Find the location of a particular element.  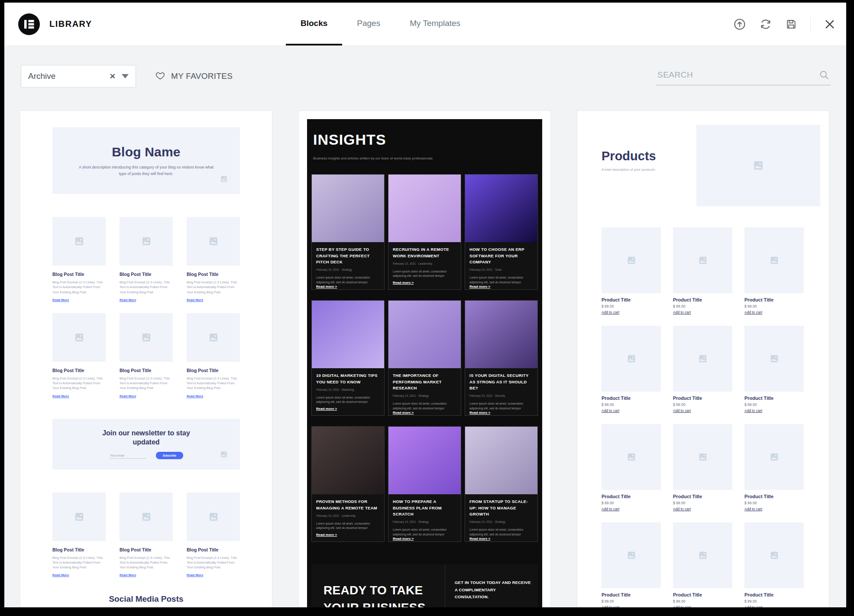

sync-library-button is located at coordinates (766, 24).